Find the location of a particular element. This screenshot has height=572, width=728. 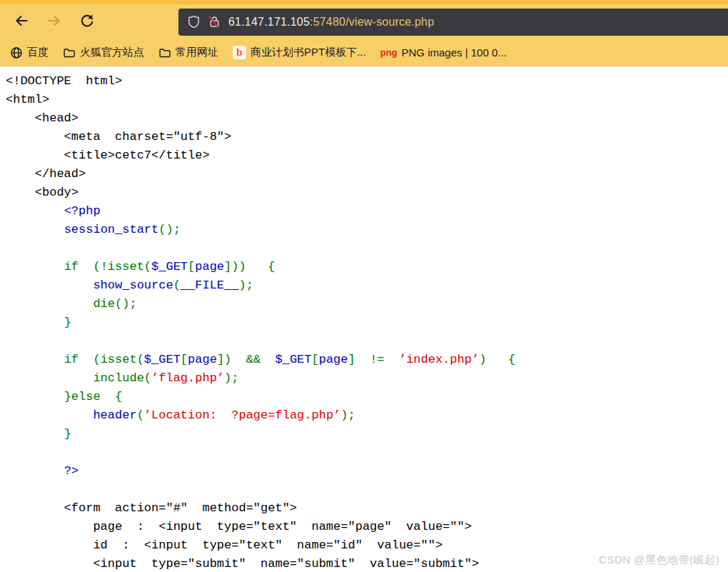

bookmark-item: b商业计划书PPT模板下... is located at coordinates (300, 53).